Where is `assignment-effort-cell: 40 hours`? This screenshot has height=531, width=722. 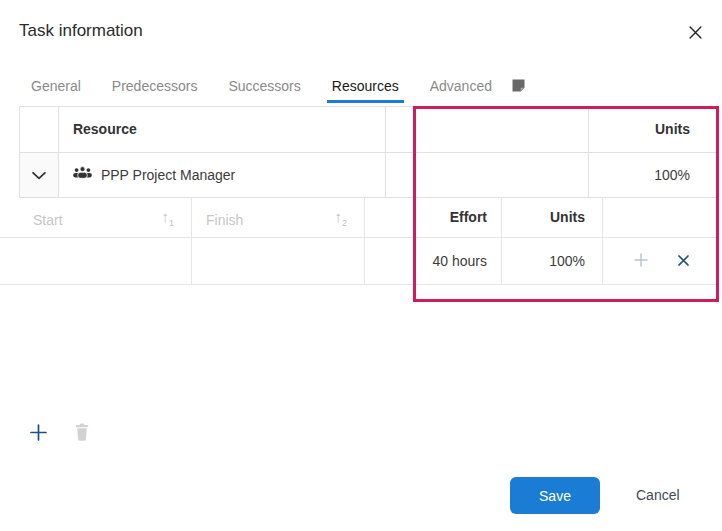
assignment-effort-cell: 40 hours is located at coordinates (434, 261).